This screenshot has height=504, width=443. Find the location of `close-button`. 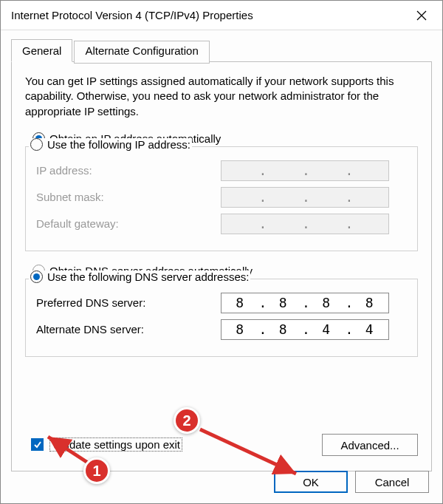

close-button is located at coordinates (422, 16).